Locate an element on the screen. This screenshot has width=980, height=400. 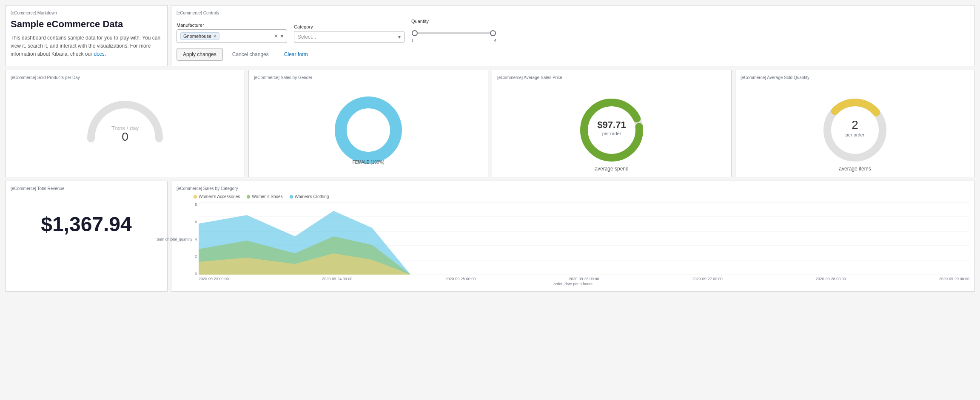
markdown-heading: Sample eCommerce Data is located at coordinates (86, 24).